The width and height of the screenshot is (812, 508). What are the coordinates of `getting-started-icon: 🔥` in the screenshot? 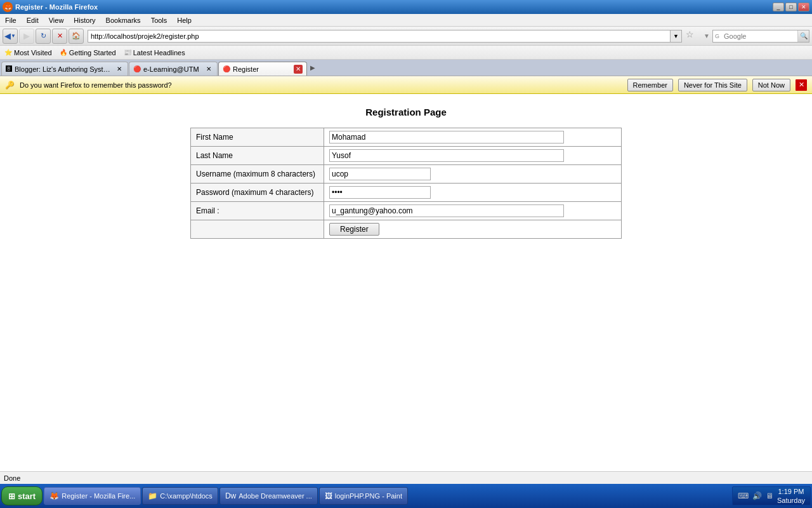 It's located at (63, 52).